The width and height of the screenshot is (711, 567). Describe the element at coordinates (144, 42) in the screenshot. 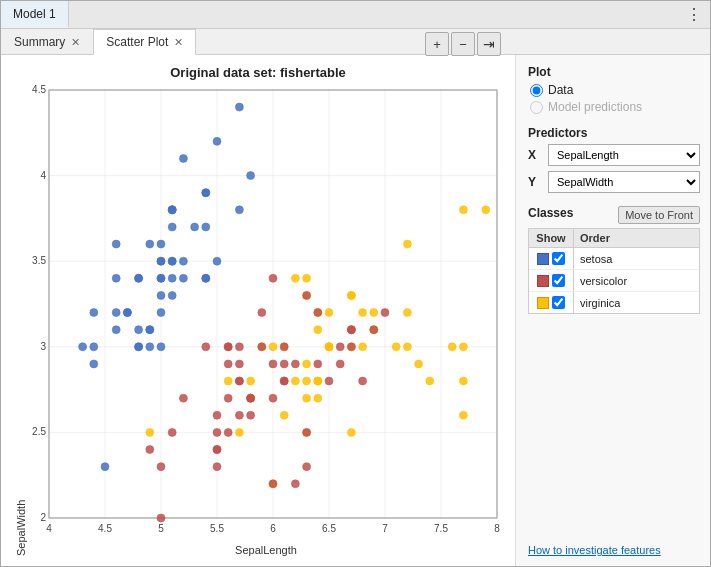

I see `tab-scatter-plot: Scatter Plot ✕` at that location.